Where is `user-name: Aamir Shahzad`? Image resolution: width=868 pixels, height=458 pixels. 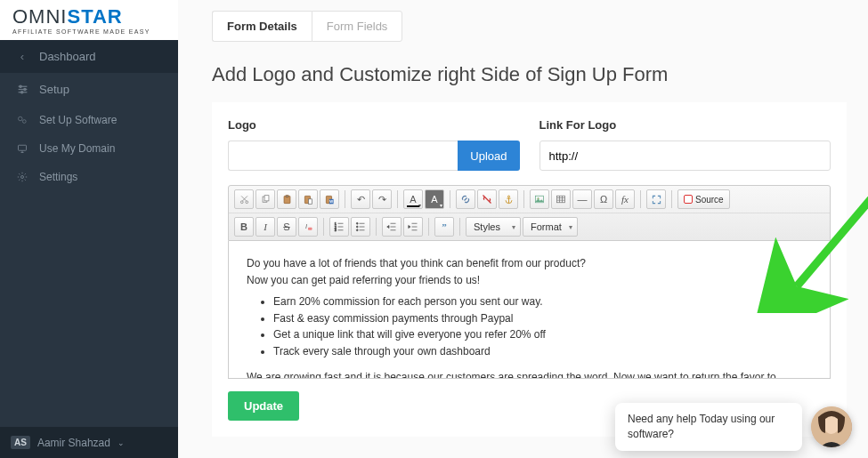
user-name: Aamir Shahzad is located at coordinates (74, 443).